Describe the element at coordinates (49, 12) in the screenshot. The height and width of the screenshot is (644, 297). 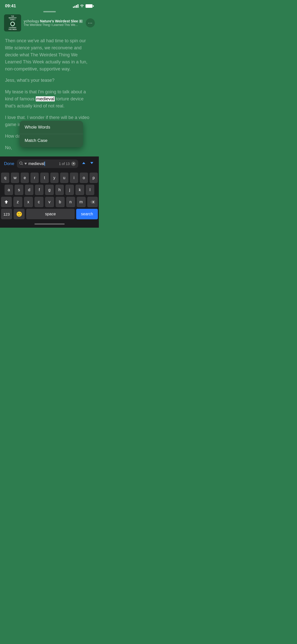
I see `pull-indicator` at that location.